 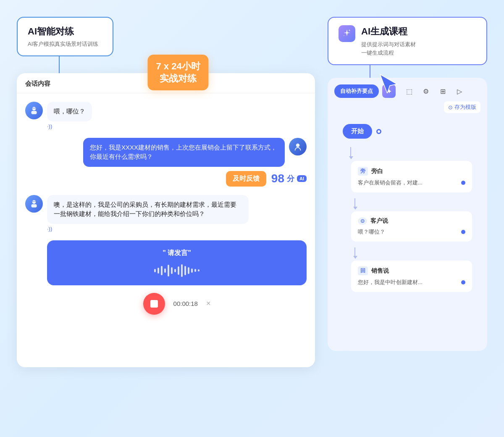 What do you see at coordinates (363, 271) in the screenshot?
I see `node-sales-icon: 回` at bounding box center [363, 271].